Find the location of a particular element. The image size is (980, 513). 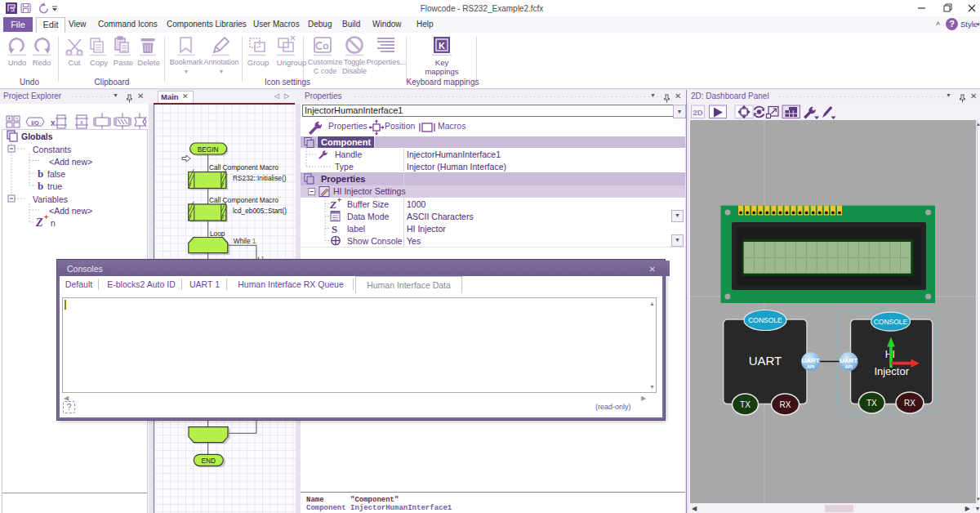

svg-text: S is located at coordinates (335, 229).